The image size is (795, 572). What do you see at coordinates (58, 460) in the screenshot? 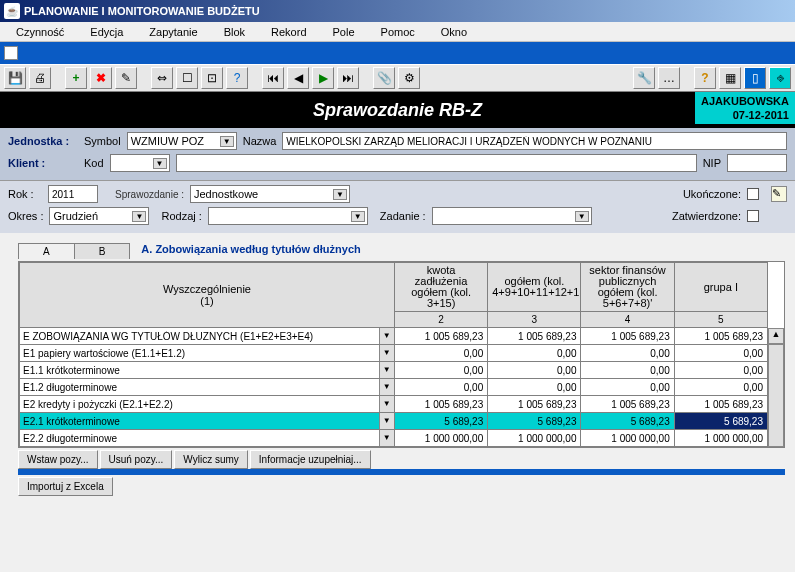
I see `wstaw-button: Wstaw pozy...` at bounding box center [58, 460].